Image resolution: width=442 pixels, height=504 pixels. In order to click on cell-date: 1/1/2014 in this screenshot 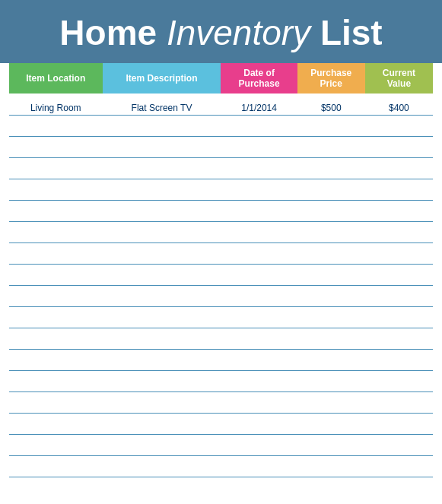, I will do `click(259, 104)`.